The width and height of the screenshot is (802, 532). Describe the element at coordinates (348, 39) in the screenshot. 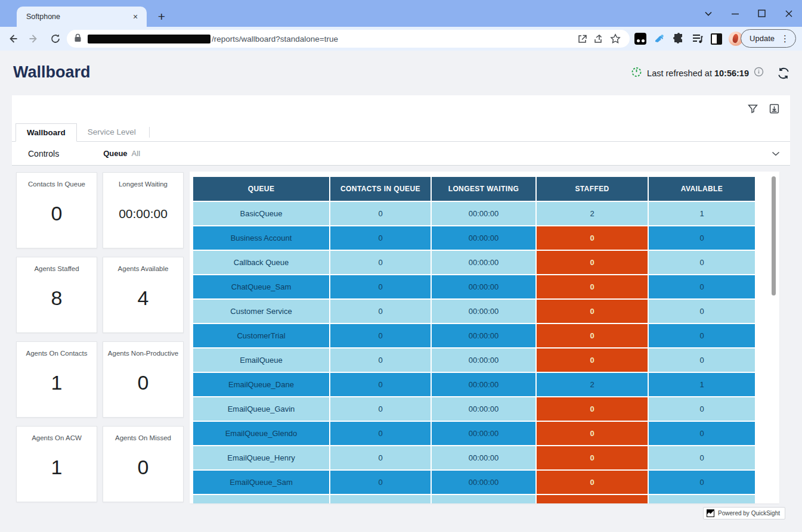

I see `address-bar: /reports/wallboard?standalone=true` at that location.